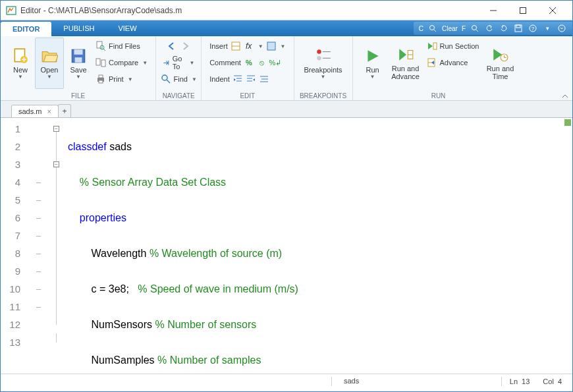  I want to click on ribbon-collapse-icon, so click(565, 94).